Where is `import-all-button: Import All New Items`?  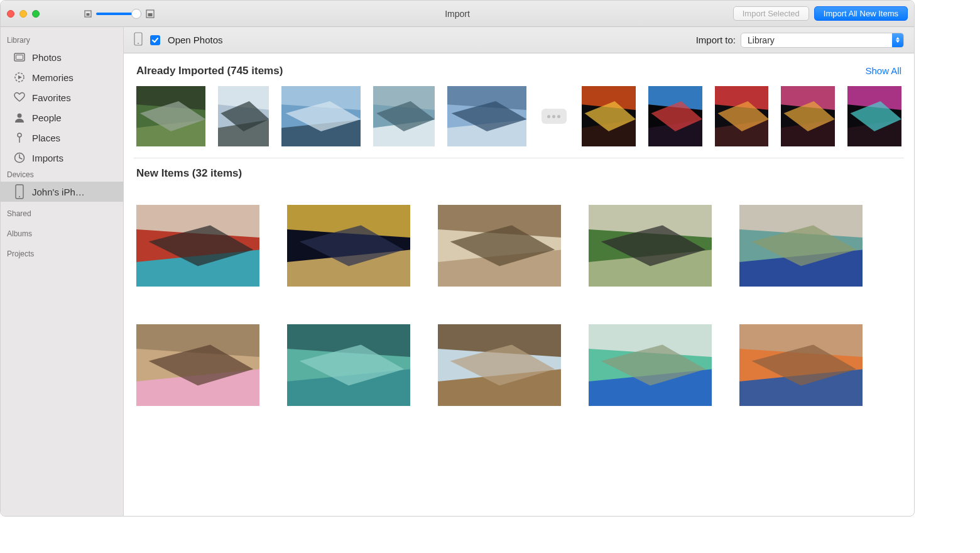
import-all-button: Import All New Items is located at coordinates (861, 14).